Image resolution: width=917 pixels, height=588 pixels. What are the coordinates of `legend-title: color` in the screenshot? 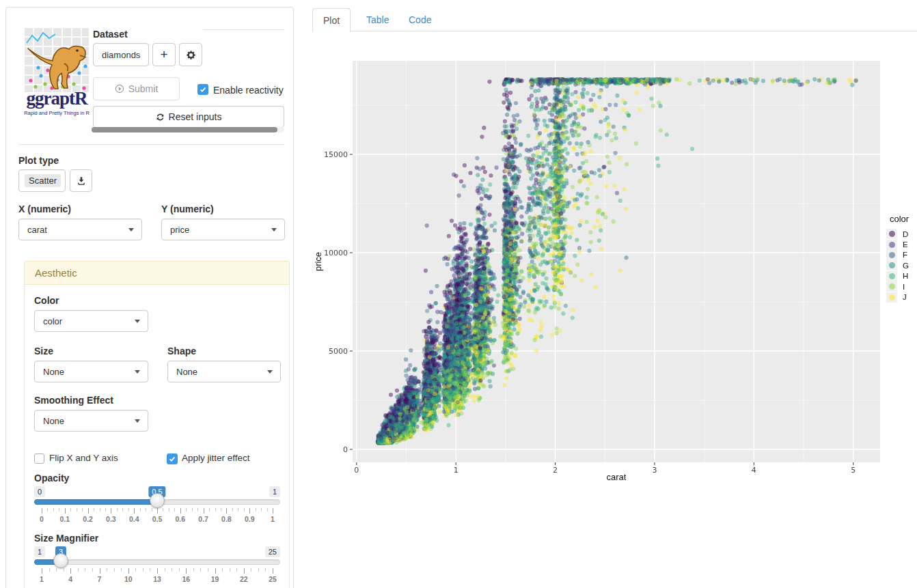 It's located at (903, 219).